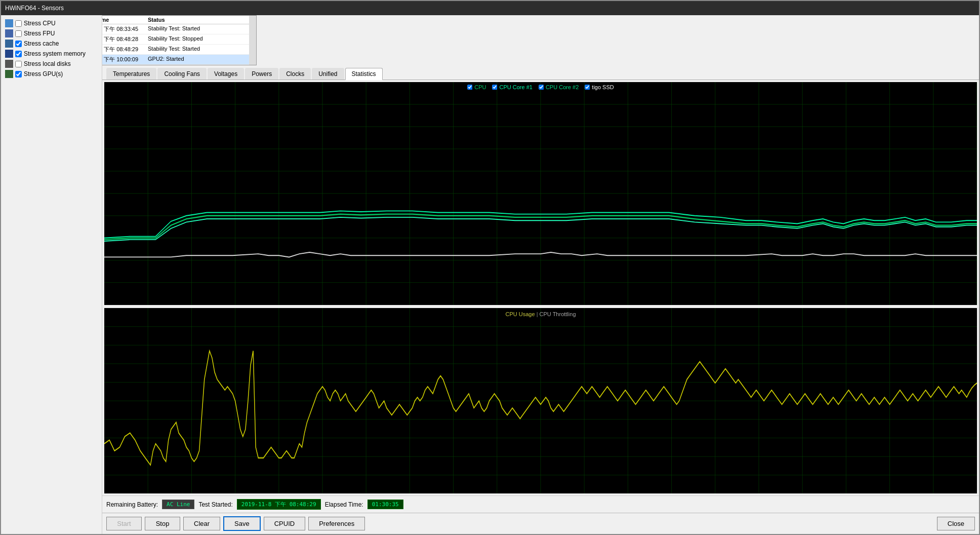 Image resolution: width=980 pixels, height=535 pixels. Describe the element at coordinates (18, 54) in the screenshot. I see `stress-memory-checkbox` at that location.